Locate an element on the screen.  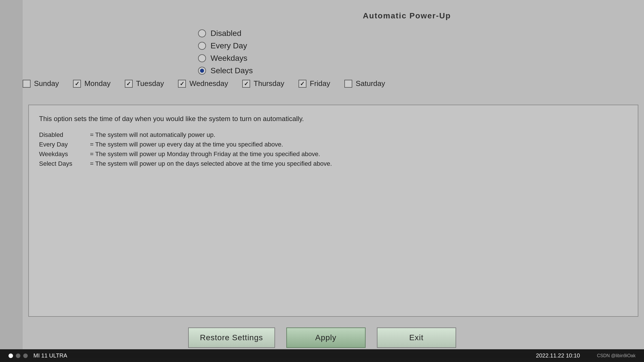
radio-circle-disabled is located at coordinates (202, 33).